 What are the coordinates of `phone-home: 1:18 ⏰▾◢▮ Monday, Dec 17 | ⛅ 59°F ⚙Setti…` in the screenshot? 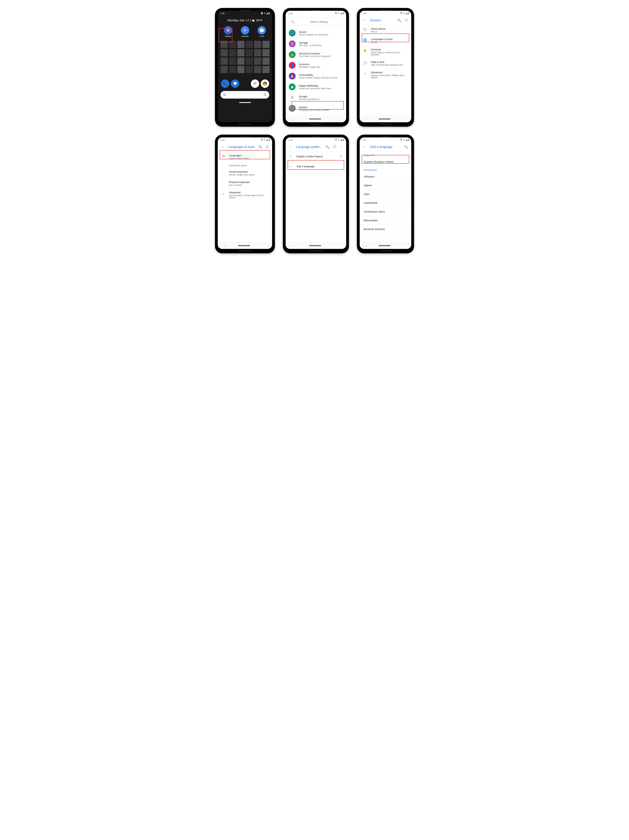 It's located at (245, 68).